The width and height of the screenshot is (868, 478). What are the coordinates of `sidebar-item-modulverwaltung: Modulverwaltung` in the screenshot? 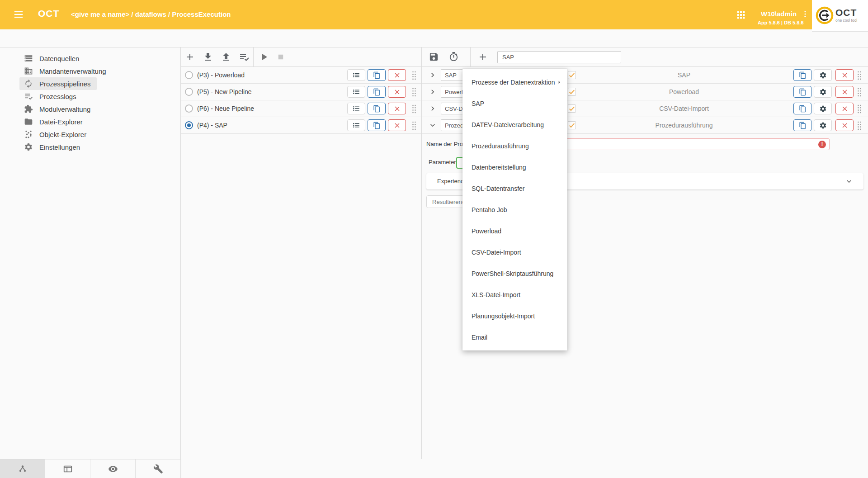 It's located at (90, 109).